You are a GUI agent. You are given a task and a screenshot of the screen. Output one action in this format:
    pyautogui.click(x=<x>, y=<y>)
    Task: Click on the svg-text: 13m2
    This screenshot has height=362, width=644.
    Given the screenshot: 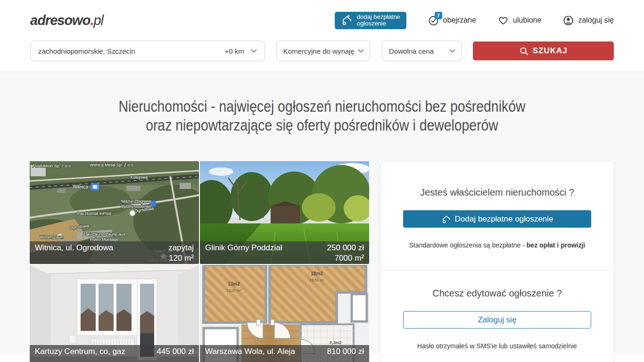 What is the action you would take?
    pyautogui.click(x=234, y=284)
    